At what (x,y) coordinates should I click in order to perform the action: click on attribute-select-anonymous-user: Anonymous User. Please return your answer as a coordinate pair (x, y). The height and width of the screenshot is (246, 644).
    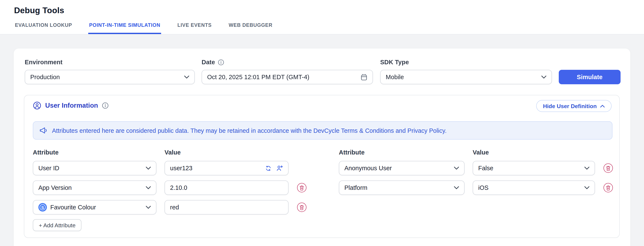
    Looking at the image, I should click on (402, 168).